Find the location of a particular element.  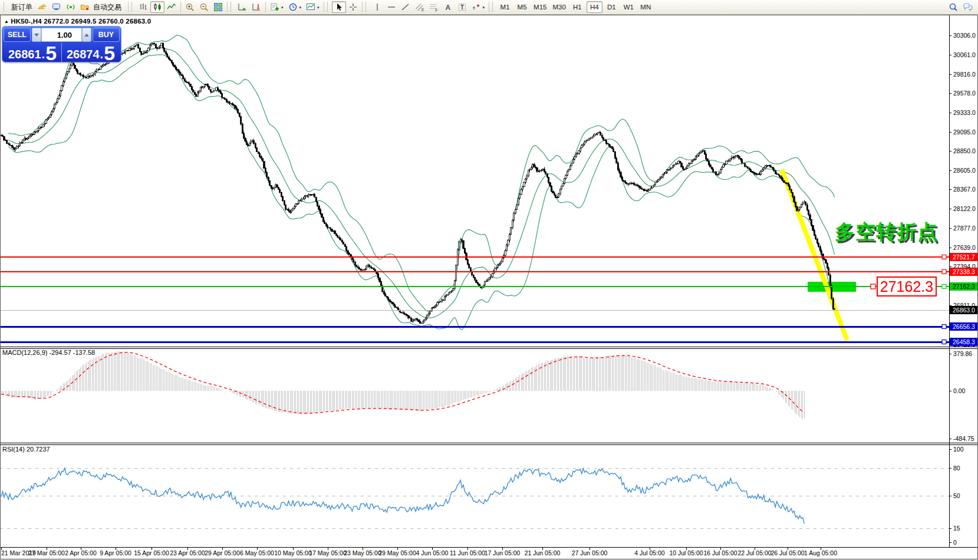

candlestick-mode-button is located at coordinates (157, 7).